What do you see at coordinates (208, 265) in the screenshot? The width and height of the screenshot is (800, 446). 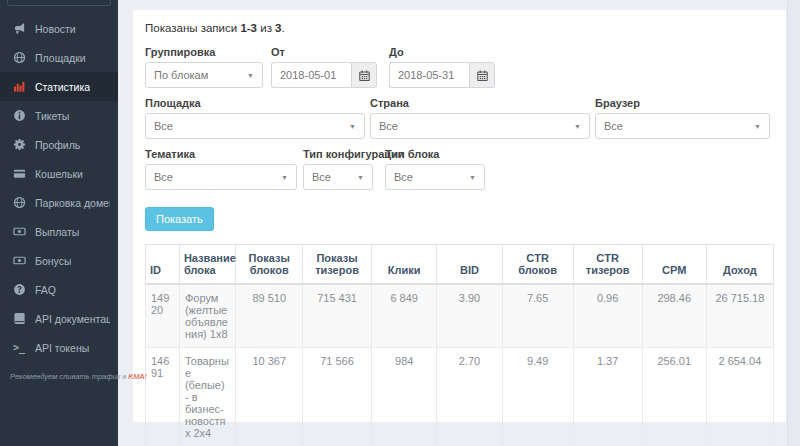 I see `column-header-block-name: Название блока` at bounding box center [208, 265].